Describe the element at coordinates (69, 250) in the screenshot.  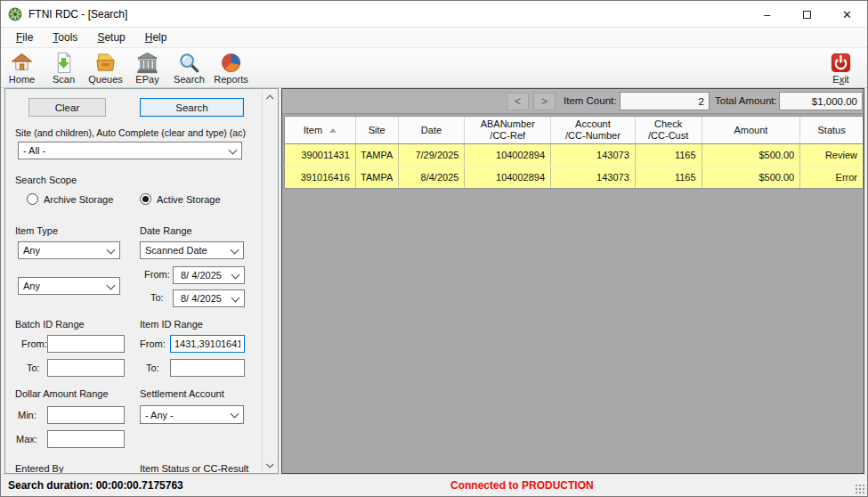
I see `item-type-combobox: Any` at that location.